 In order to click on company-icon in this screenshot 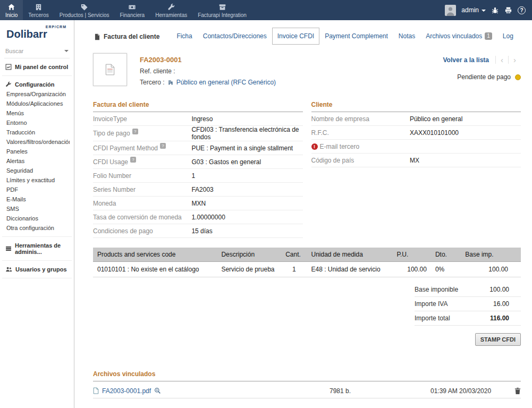, I will do `click(171, 82)`.